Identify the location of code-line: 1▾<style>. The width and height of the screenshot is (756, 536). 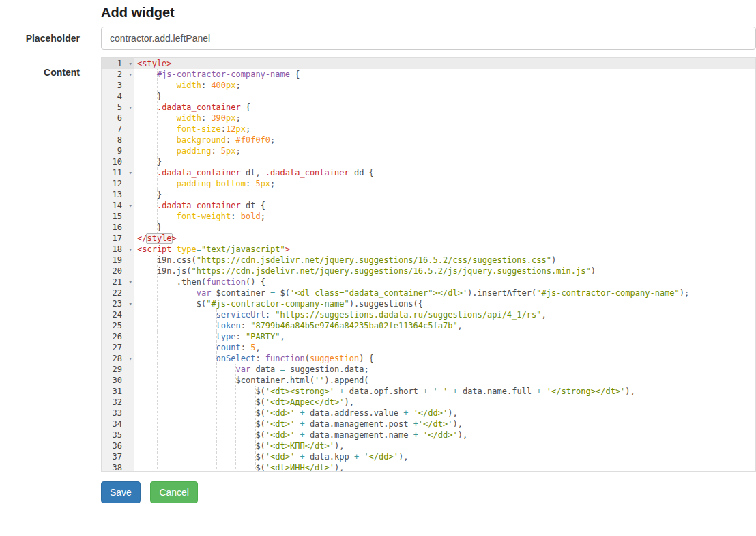
(428, 64).